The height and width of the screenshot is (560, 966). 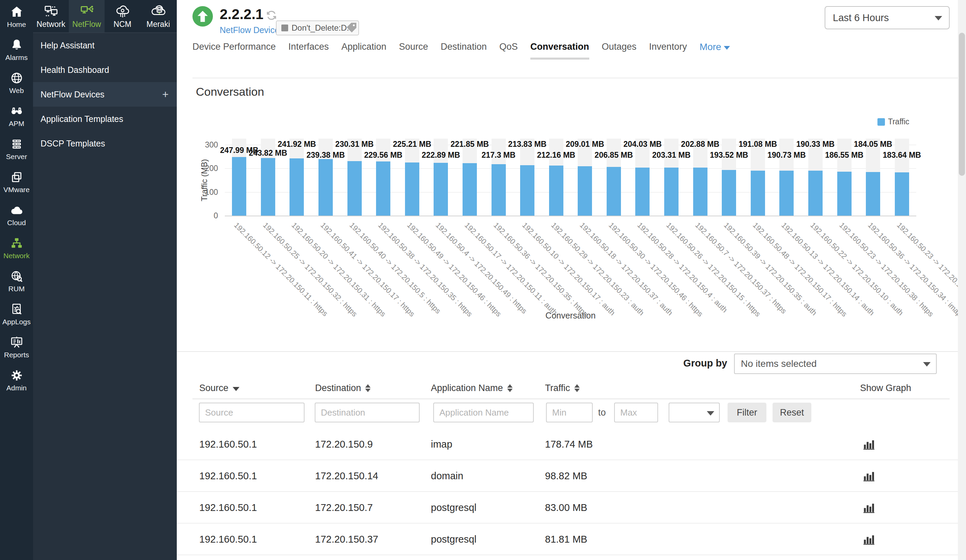 What do you see at coordinates (51, 11) in the screenshot?
I see `mod-network-icon` at bounding box center [51, 11].